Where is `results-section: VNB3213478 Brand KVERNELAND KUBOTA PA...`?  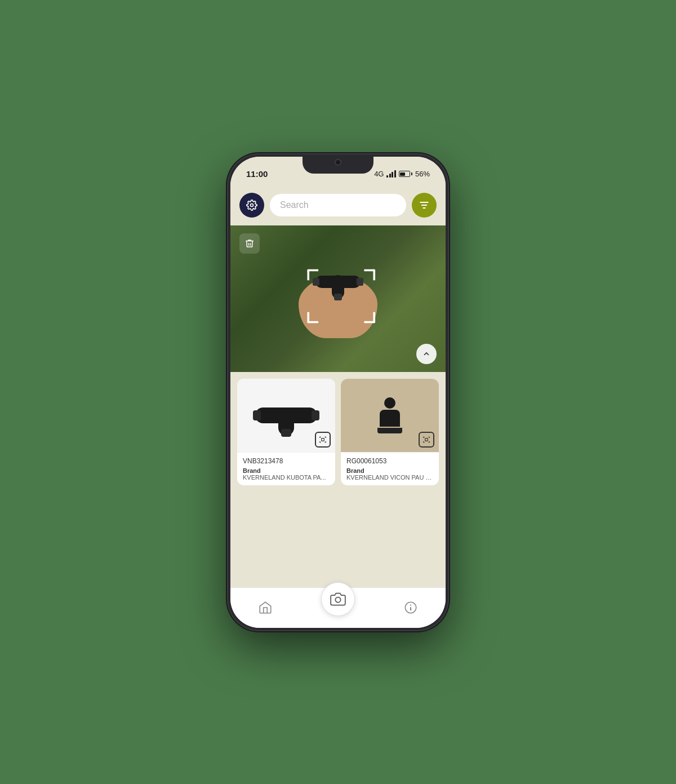
results-section: VNB3213478 Brand KVERNELAND KUBOTA PA... is located at coordinates (338, 480).